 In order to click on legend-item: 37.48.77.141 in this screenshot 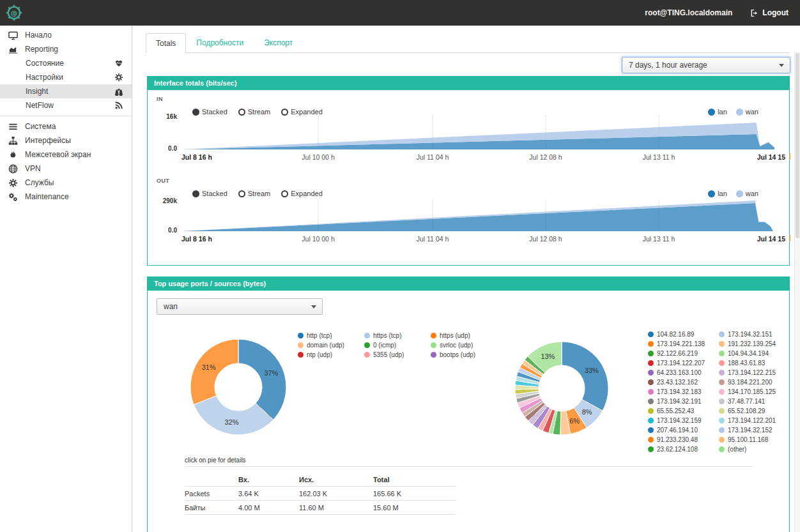, I will do `click(754, 401)`.